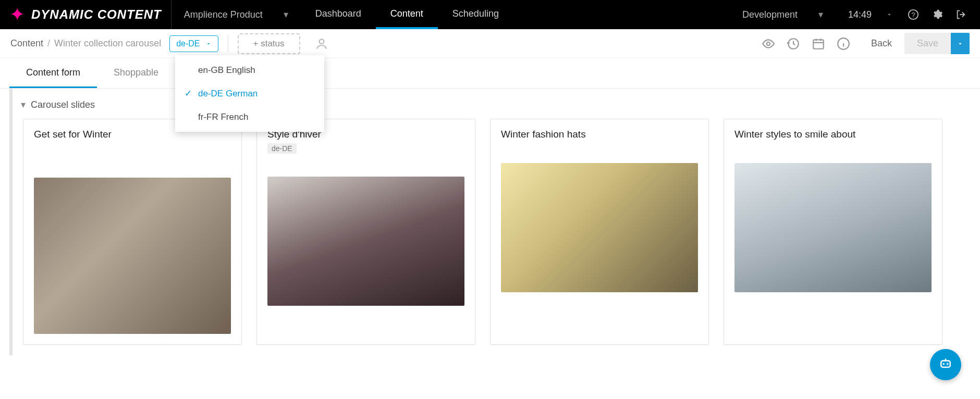  I want to click on locale-option-label: de-DE German, so click(228, 94).